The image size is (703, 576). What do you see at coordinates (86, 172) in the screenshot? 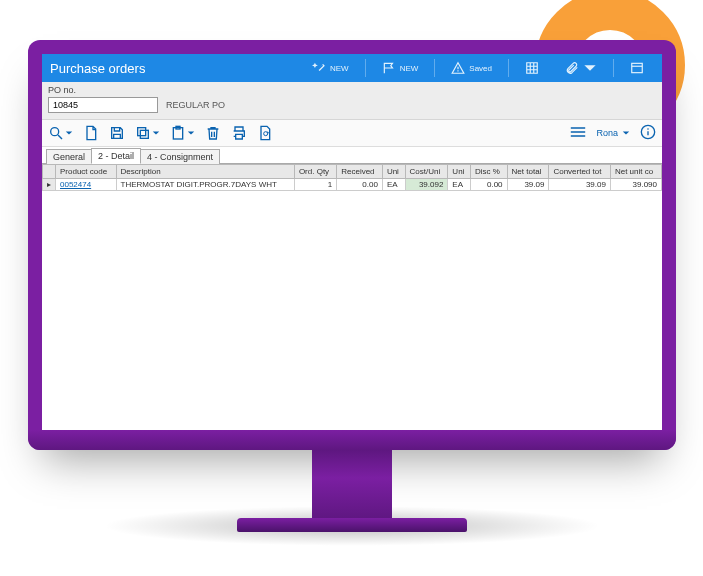
I see `col-product-code: Product code` at bounding box center [86, 172].